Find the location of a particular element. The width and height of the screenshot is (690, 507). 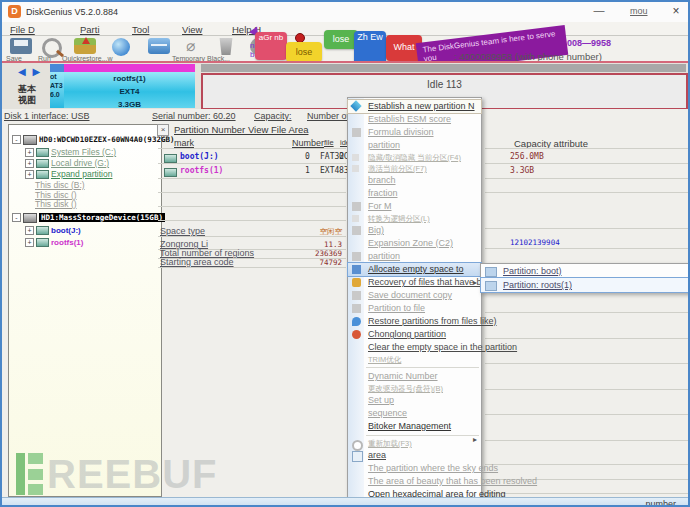

menu-partition-1: partition is located at coordinates (414, 146).